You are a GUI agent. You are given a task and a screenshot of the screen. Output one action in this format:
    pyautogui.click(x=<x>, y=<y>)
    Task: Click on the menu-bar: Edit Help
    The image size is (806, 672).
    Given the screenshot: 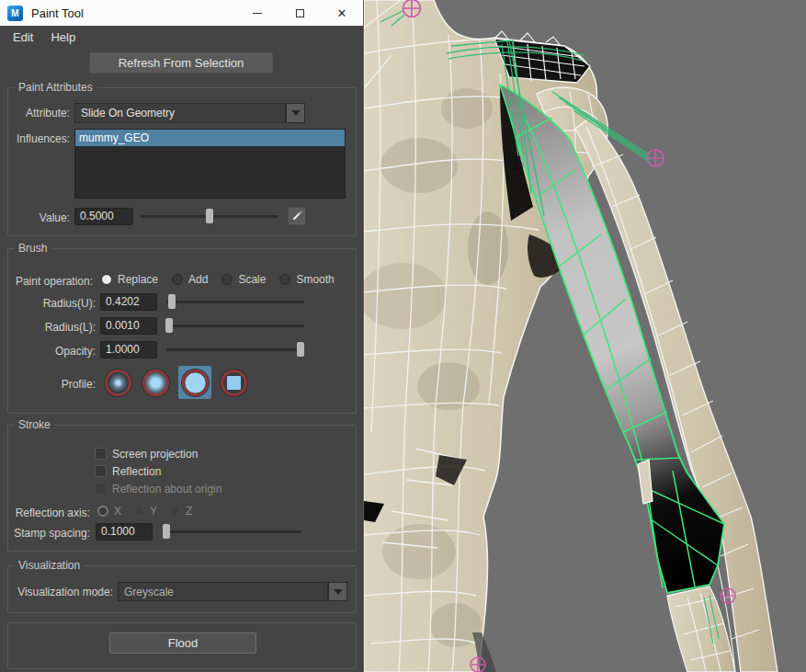 What is the action you would take?
    pyautogui.click(x=182, y=37)
    